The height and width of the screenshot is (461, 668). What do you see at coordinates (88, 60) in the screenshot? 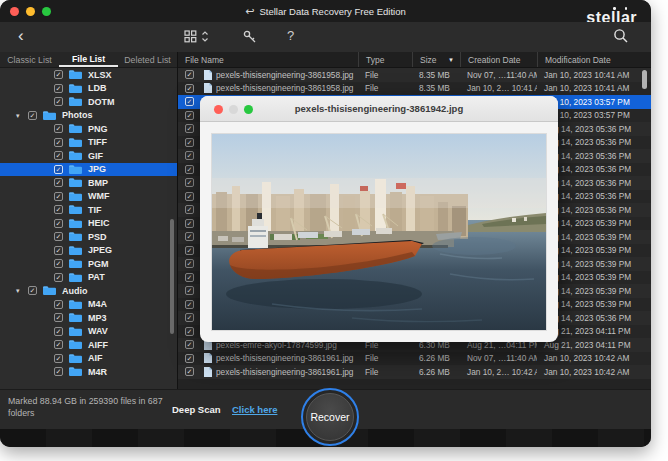
I see `tab-file-list: File List` at bounding box center [88, 60].